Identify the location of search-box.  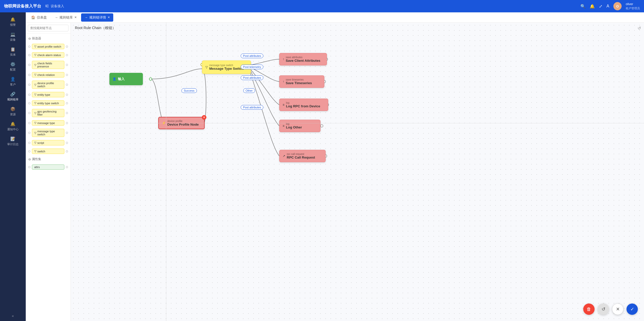
(48, 28).